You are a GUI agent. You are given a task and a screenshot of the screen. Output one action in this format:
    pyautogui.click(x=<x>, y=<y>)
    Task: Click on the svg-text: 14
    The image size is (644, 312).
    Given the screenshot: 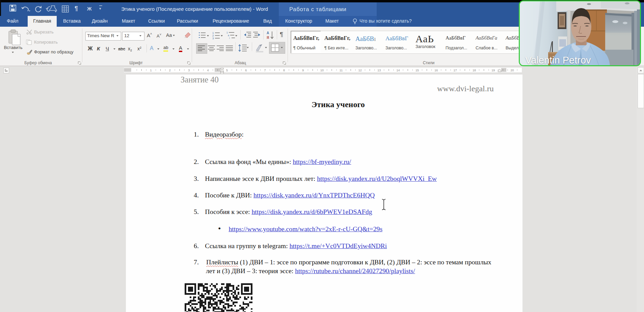 What is the action you would take?
    pyautogui.click(x=398, y=70)
    